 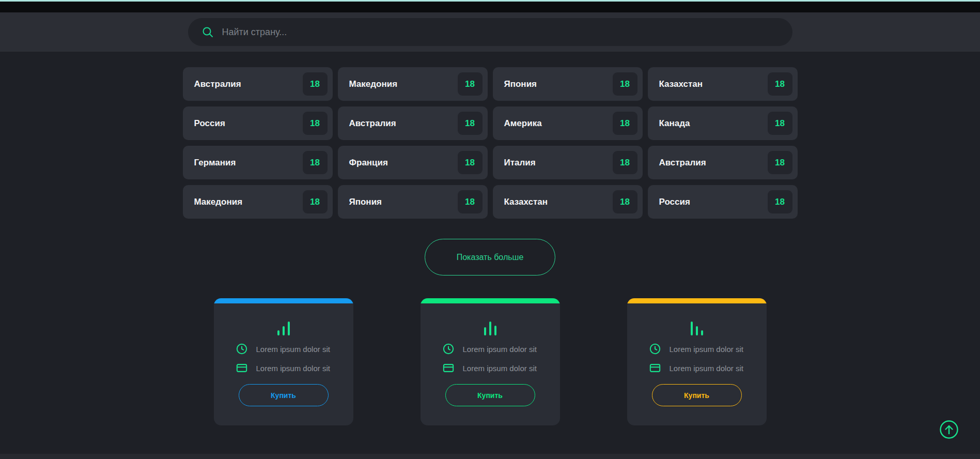 I want to click on search-icon, so click(x=208, y=32).